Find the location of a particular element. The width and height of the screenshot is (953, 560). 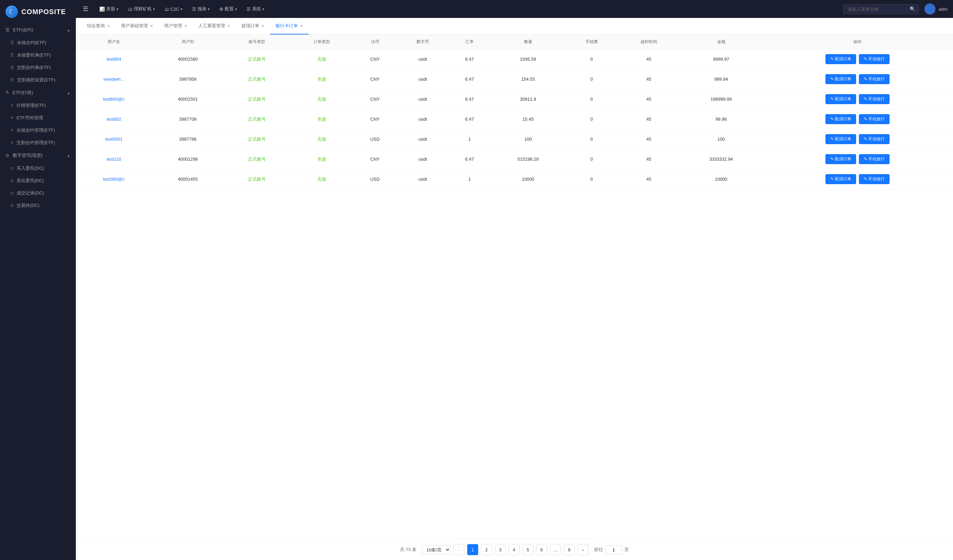

sidebar-item-perpetual-contract-etf: ☰ 永续合约(ETF) is located at coordinates (38, 43).